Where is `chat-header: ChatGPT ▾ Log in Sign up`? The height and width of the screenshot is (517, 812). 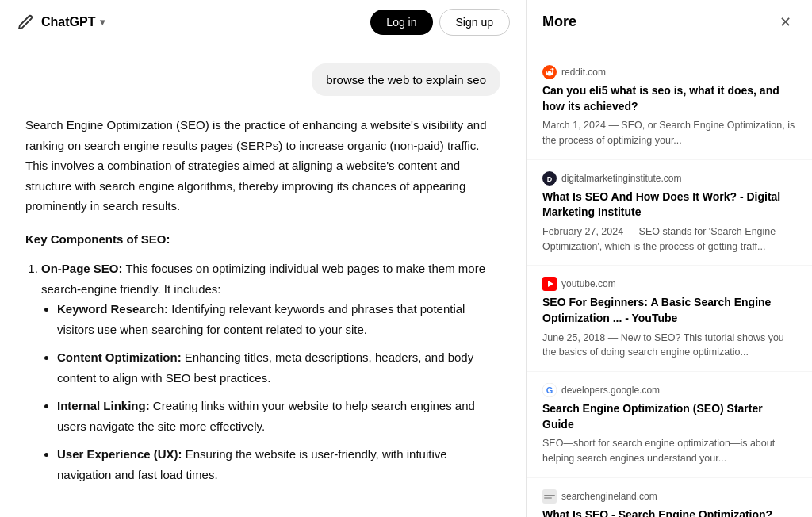 chat-header: ChatGPT ▾ Log in Sign up is located at coordinates (263, 22).